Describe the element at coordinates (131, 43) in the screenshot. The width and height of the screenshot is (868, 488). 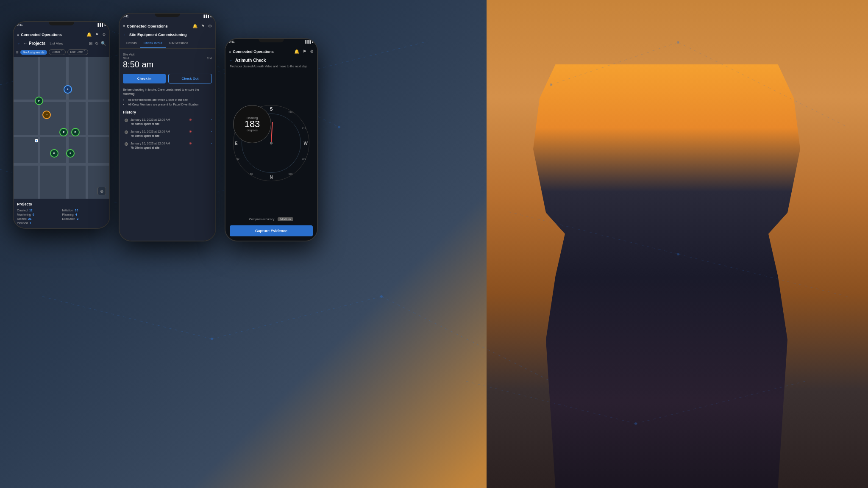
I see `tab-details: Details` at that location.